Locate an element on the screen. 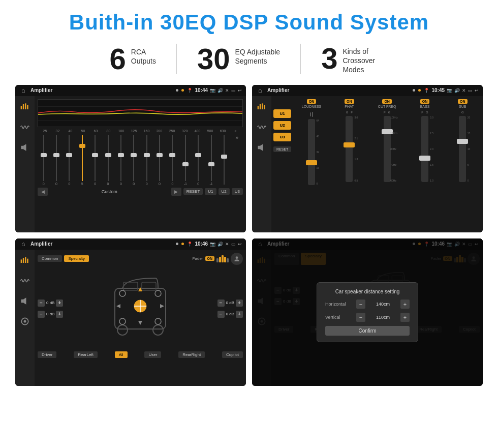 This screenshot has height=448, width=498. confirm-button: Confirm is located at coordinates (367, 331).